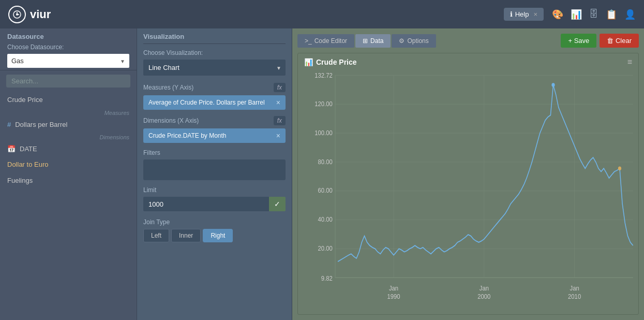 The height and width of the screenshot is (320, 644). I want to click on filters-section: Filters, so click(214, 165).